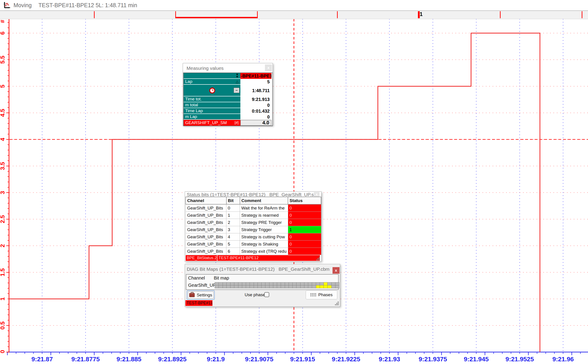 This screenshot has height=364, width=588. Describe the element at coordinates (212, 90) in the screenshot. I see `clock-icon` at that location.